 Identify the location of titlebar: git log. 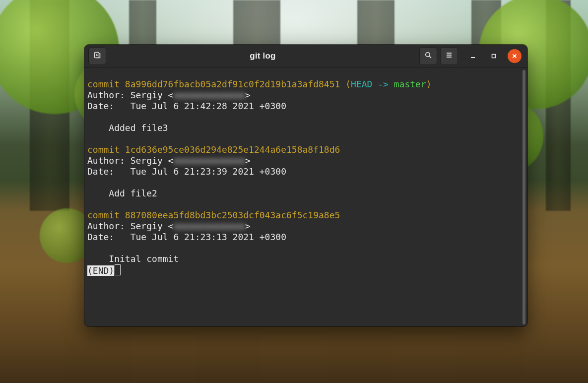
(306, 57).